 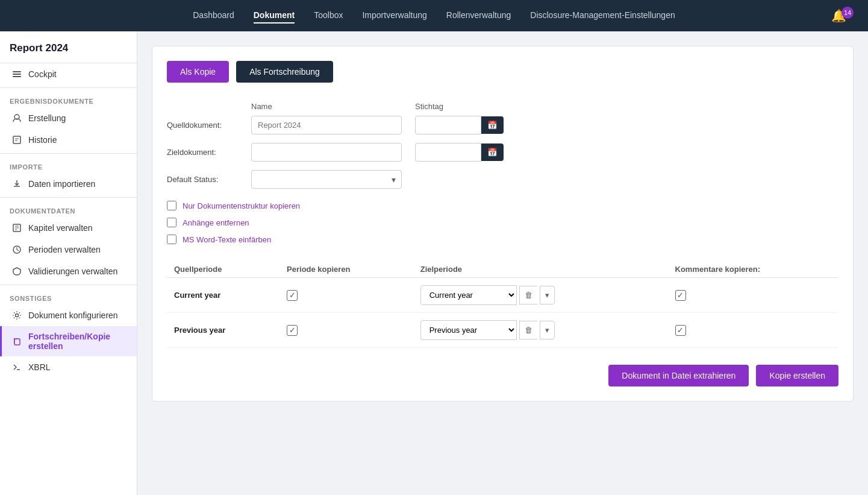 I want to click on target-period-delete-current: 🗑, so click(x=528, y=295).